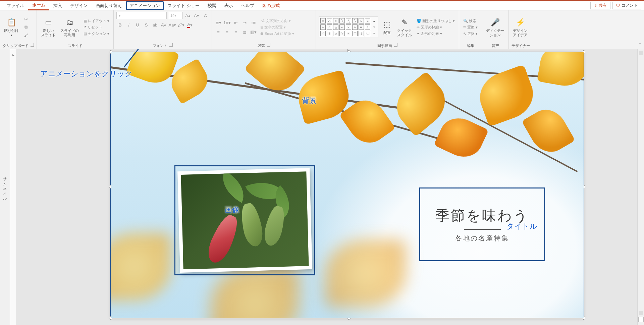  What do you see at coordinates (175, 15) in the screenshot?
I see `font-size-combo: 14 ▾` at bounding box center [175, 15].